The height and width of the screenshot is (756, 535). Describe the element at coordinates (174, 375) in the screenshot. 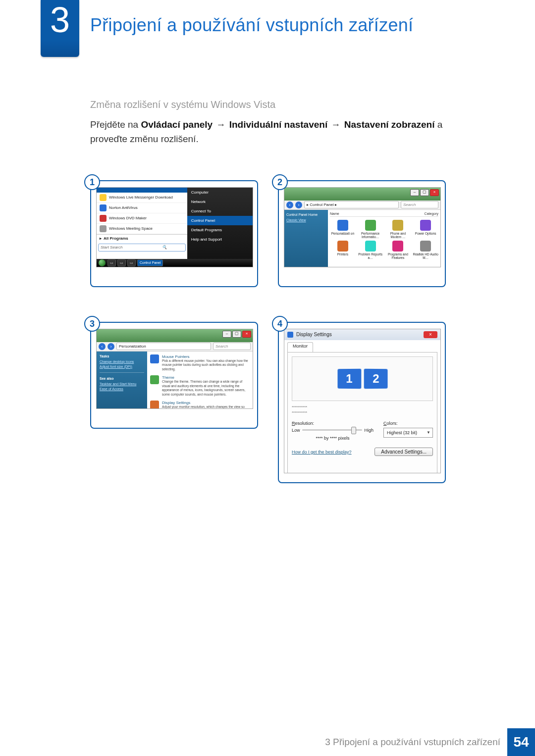

I see `screenshot-frame: – ▢ × ‹ › Personalization Search` at that location.